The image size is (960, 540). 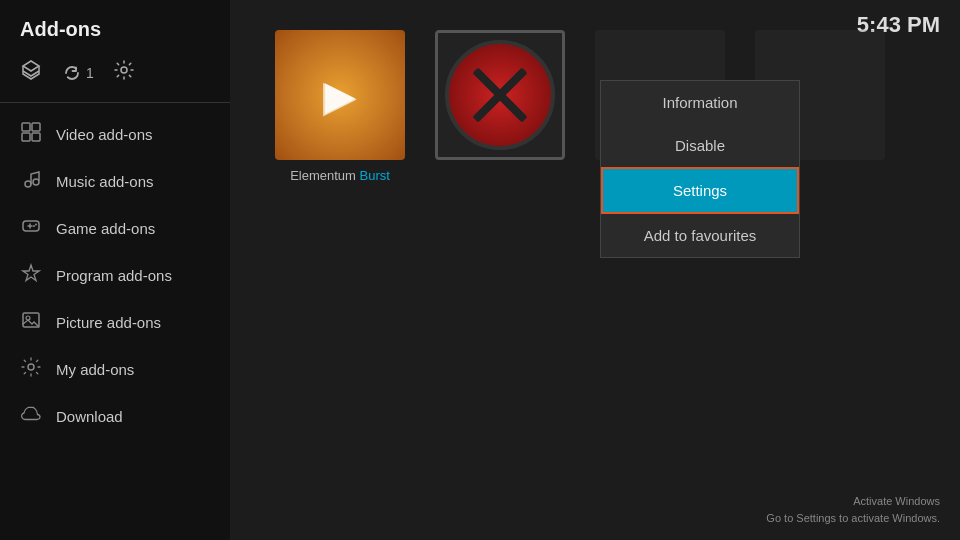 What do you see at coordinates (31, 228) in the screenshot?
I see `game-addons-icon` at bounding box center [31, 228].